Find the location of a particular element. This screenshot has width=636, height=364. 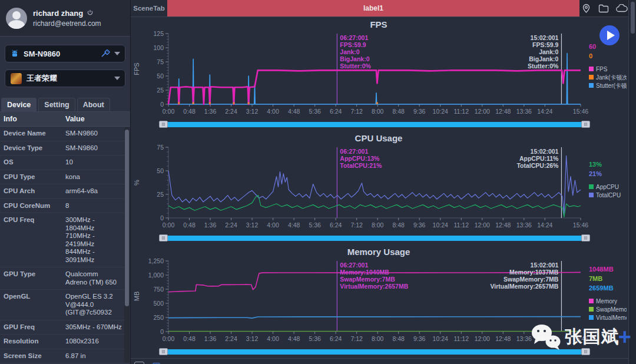

app-icon is located at coordinates (16, 79).